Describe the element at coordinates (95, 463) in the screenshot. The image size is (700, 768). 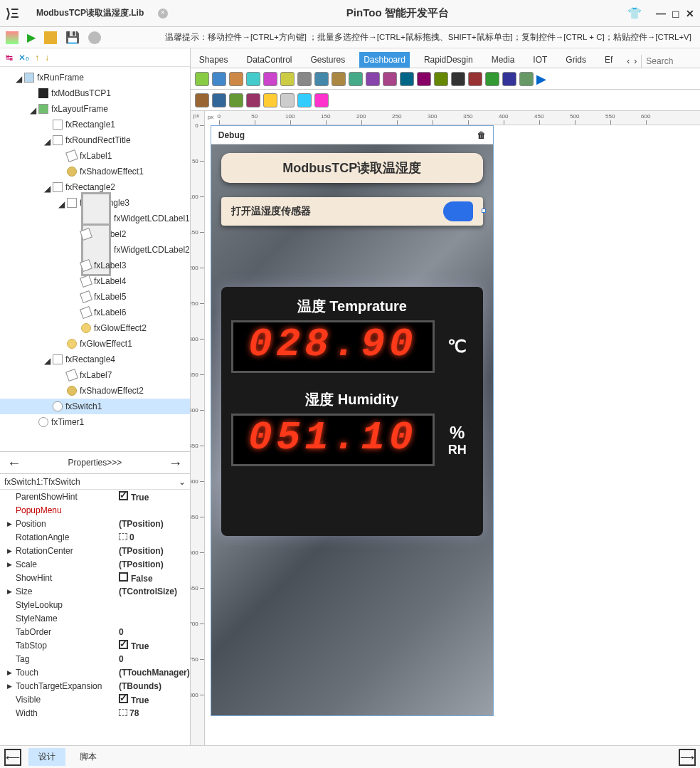
I see `properties-title: Properties>>>` at that location.